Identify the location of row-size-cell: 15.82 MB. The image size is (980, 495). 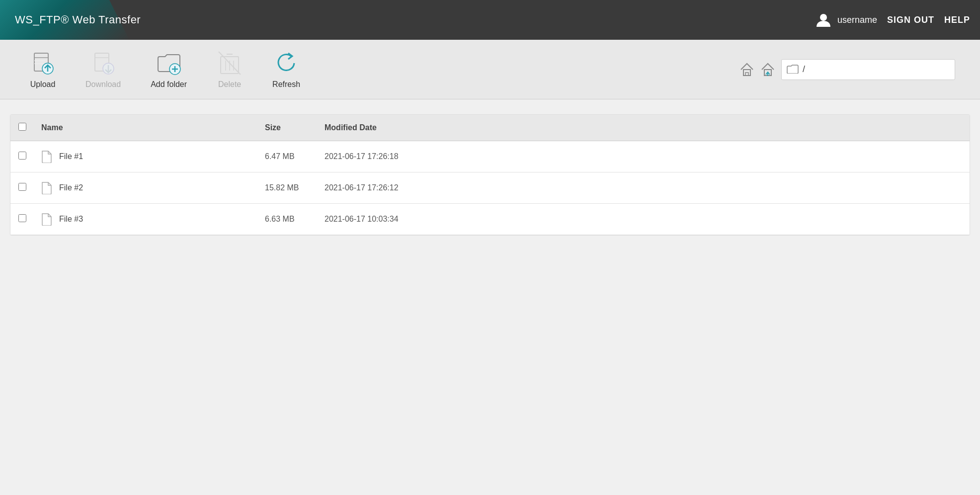
(289, 188).